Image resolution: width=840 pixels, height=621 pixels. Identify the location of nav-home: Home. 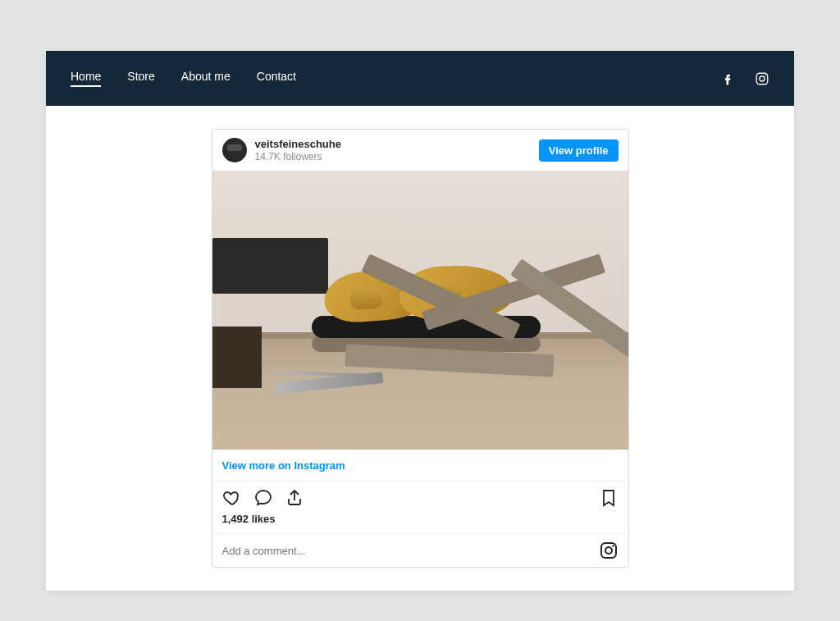
(85, 79).